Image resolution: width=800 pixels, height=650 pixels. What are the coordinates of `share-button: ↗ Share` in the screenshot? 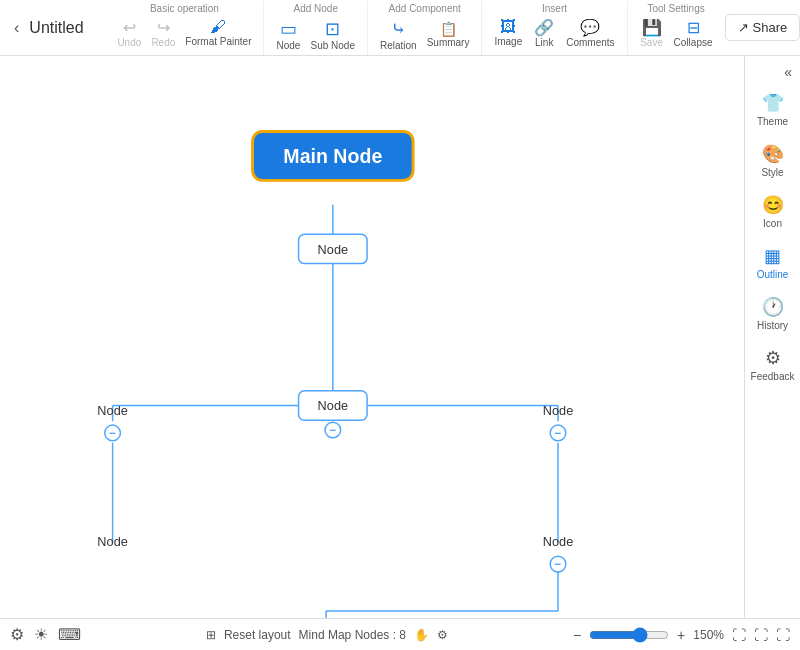 It's located at (762, 28).